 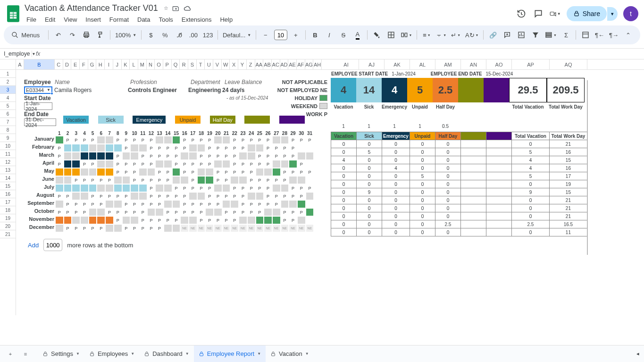 What do you see at coordinates (92, 8) in the screenshot?
I see `doc-title: Vacation & Attendance Tracker V01` at bounding box center [92, 8].